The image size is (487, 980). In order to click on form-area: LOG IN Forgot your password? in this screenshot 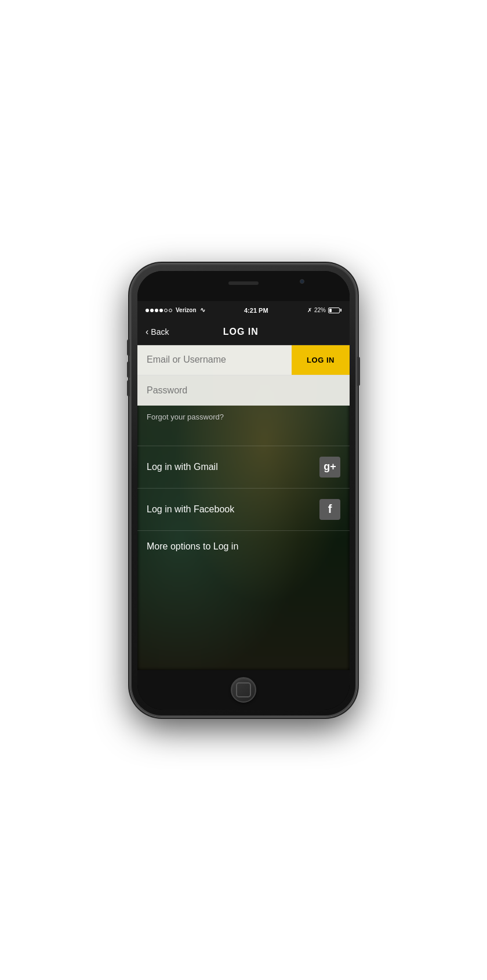, I will do `click(244, 386)`.